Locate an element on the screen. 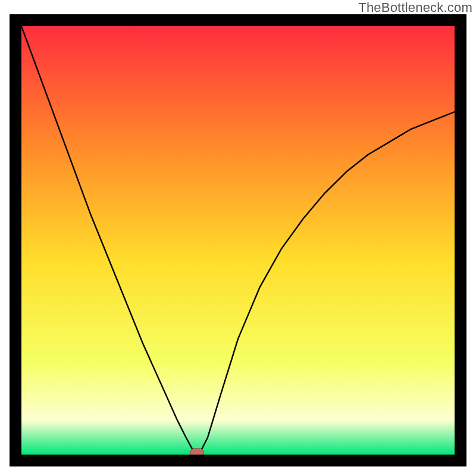 The width and height of the screenshot is (476, 476). optimal-point-marker is located at coordinates (196, 452).